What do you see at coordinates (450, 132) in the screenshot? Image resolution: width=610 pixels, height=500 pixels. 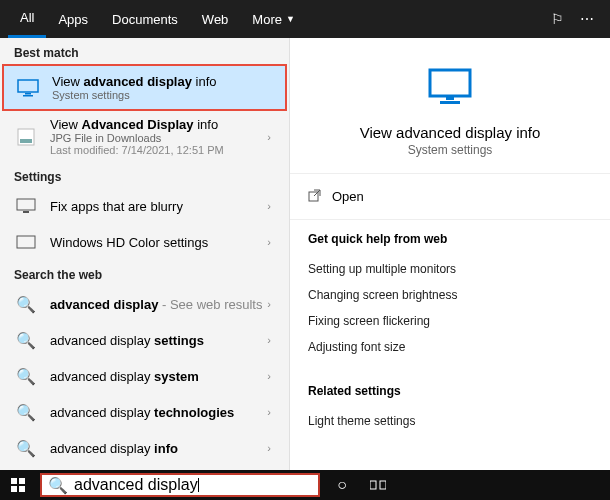 I see `preview-title: View advanced display info` at bounding box center [450, 132].